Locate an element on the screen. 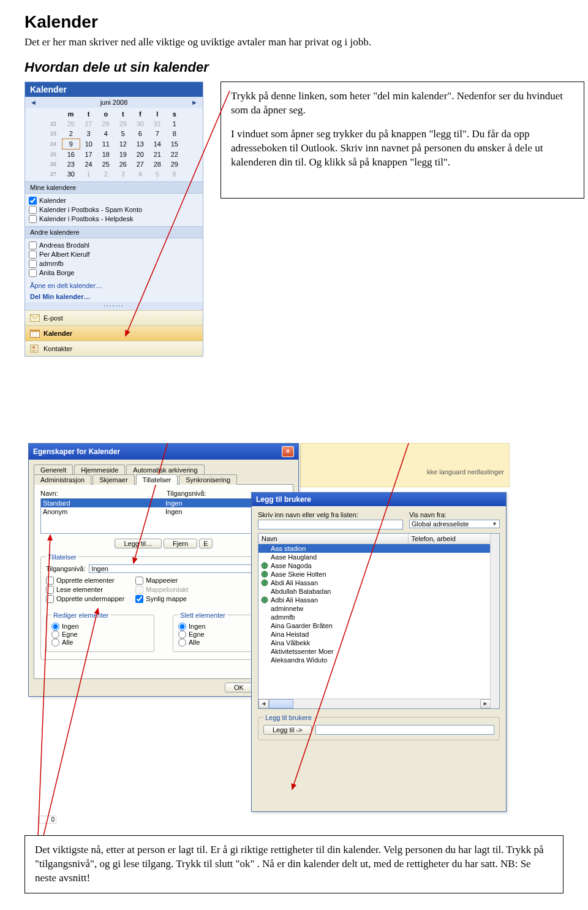  recipients-input is located at coordinates (405, 730).